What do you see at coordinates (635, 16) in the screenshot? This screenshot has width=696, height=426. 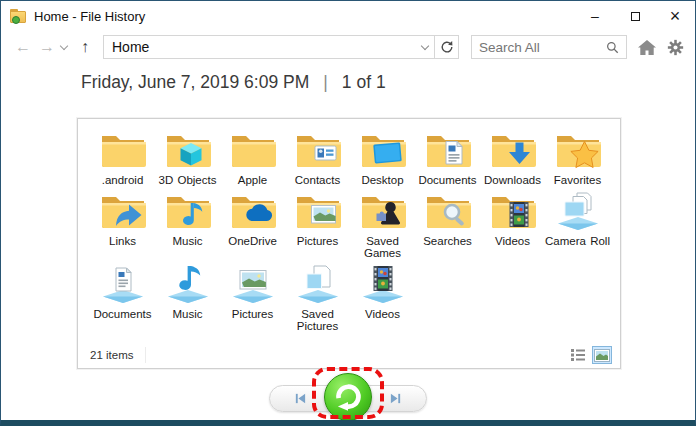 I see `maximize-button` at bounding box center [635, 16].